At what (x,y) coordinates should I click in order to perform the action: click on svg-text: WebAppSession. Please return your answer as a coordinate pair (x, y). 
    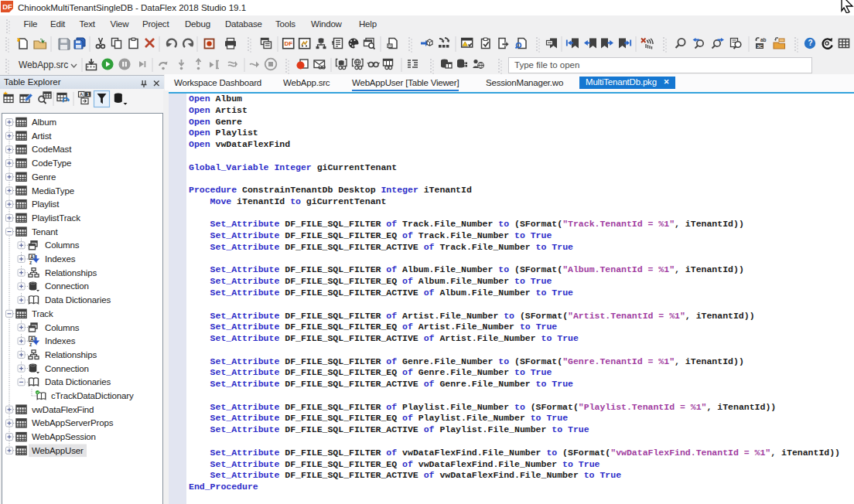
    Looking at the image, I should click on (63, 437).